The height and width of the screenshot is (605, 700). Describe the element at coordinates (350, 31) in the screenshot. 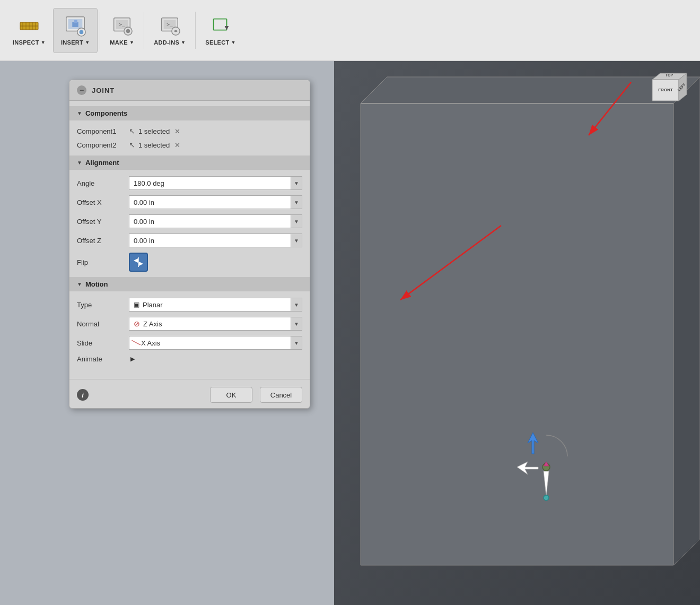

I see `toolbar: INSPECT▼ INSERT▼ >_` at that location.